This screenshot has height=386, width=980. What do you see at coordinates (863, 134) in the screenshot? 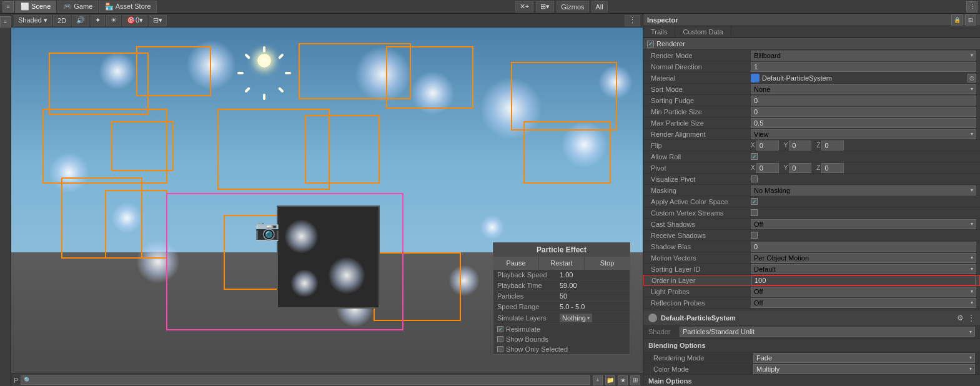
I see `render-alignment-dropdown: View ▾` at bounding box center [863, 134].